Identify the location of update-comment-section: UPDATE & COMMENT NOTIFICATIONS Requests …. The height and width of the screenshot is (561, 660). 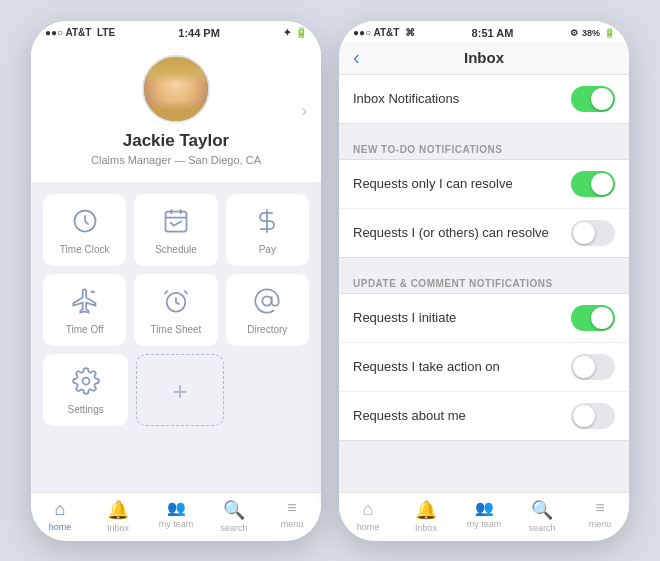
(484, 354).